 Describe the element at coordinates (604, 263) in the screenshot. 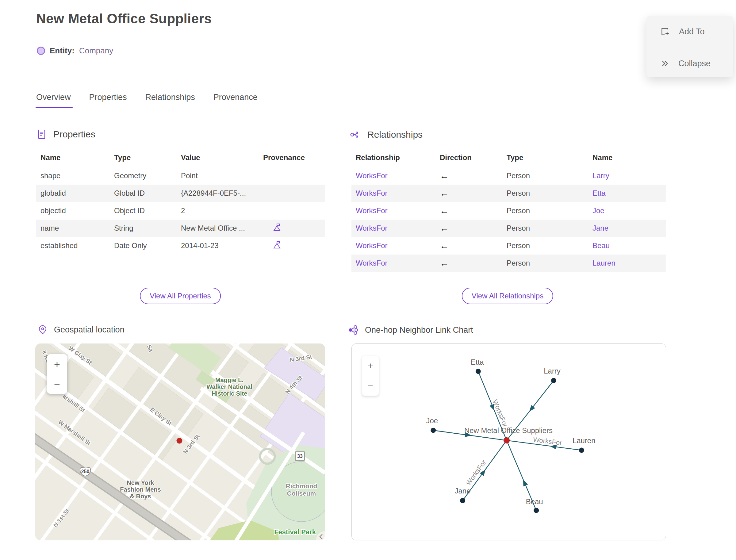

I see `related-entity-link: Lauren` at that location.